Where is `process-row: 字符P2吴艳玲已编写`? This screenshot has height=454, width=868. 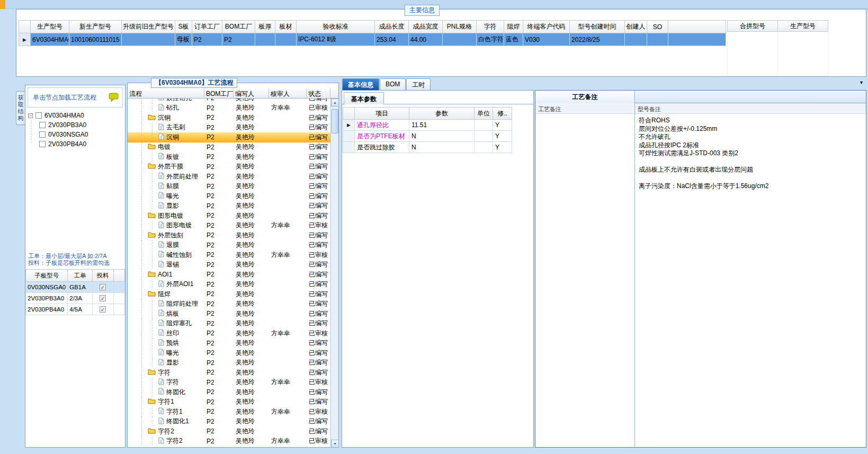 process-row: 字符P2吴艳玲已编写 is located at coordinates (229, 373).